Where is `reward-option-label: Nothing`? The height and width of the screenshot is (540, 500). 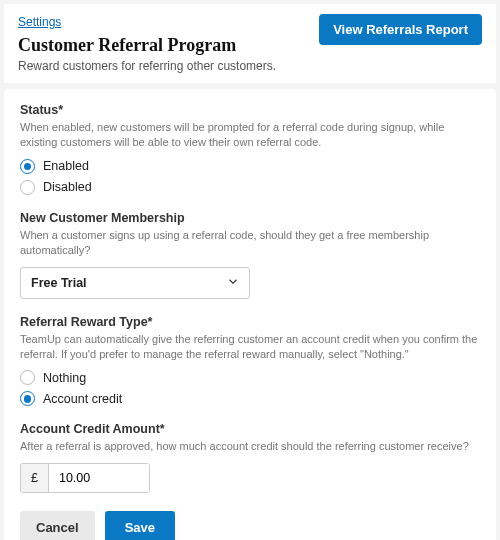 reward-option-label: Nothing is located at coordinates (64, 378).